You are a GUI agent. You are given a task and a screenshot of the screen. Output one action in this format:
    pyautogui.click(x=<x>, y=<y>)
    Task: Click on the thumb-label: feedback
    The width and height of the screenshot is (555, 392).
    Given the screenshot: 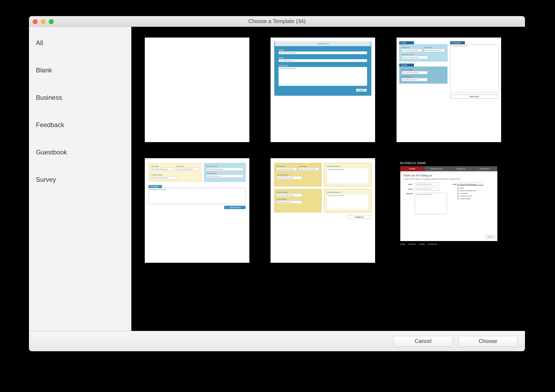 What is the action you would take?
    pyautogui.click(x=408, y=194)
    